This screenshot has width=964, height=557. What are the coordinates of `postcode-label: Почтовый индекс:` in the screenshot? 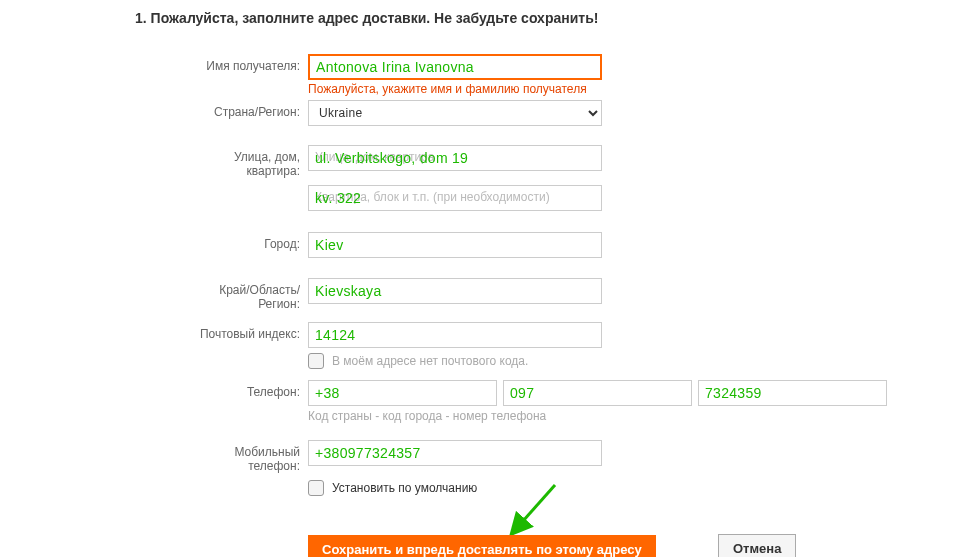 It's located at (245, 332).